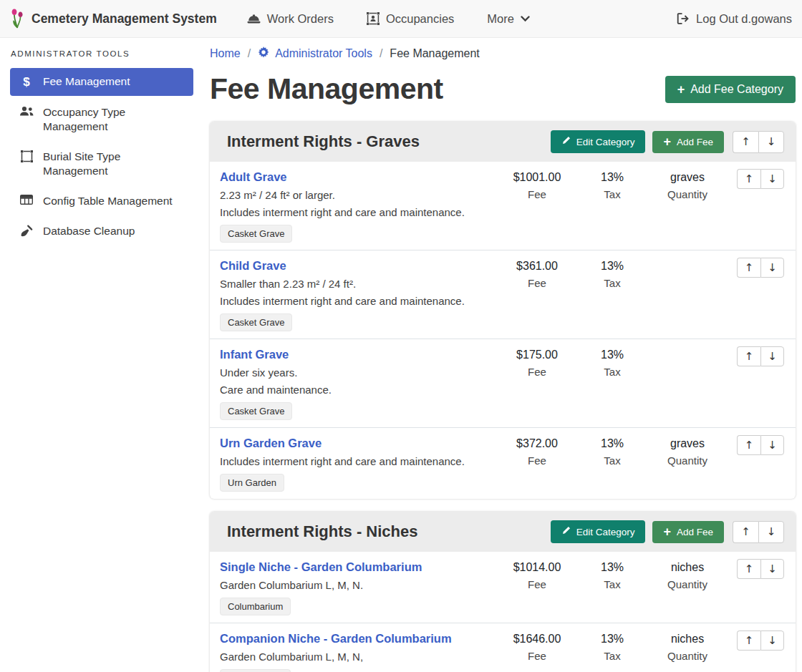 This screenshot has height=672, width=802. What do you see at coordinates (102, 231) in the screenshot?
I see `sidebar-item-database-cleanup: Database Cleanup` at bounding box center [102, 231].